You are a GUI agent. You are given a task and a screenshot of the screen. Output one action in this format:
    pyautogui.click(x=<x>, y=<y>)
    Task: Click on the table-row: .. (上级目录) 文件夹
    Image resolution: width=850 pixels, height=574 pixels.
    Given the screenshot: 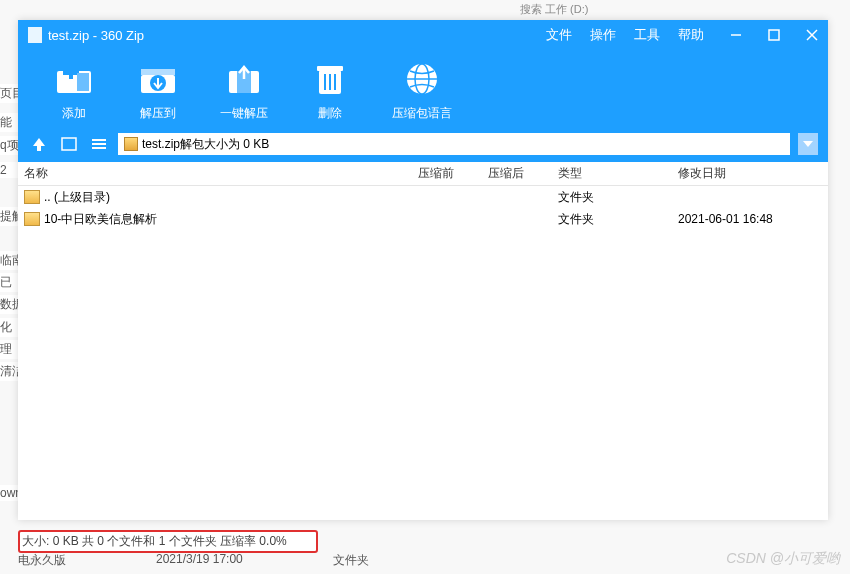 What is the action you would take?
    pyautogui.click(x=423, y=197)
    